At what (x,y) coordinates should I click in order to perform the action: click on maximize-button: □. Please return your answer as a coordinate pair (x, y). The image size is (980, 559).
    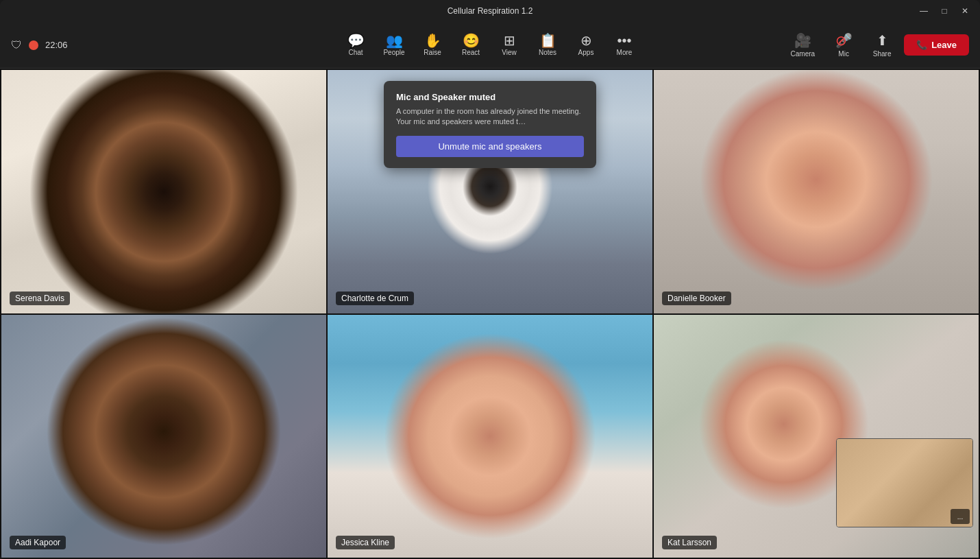
    Looking at the image, I should click on (944, 11).